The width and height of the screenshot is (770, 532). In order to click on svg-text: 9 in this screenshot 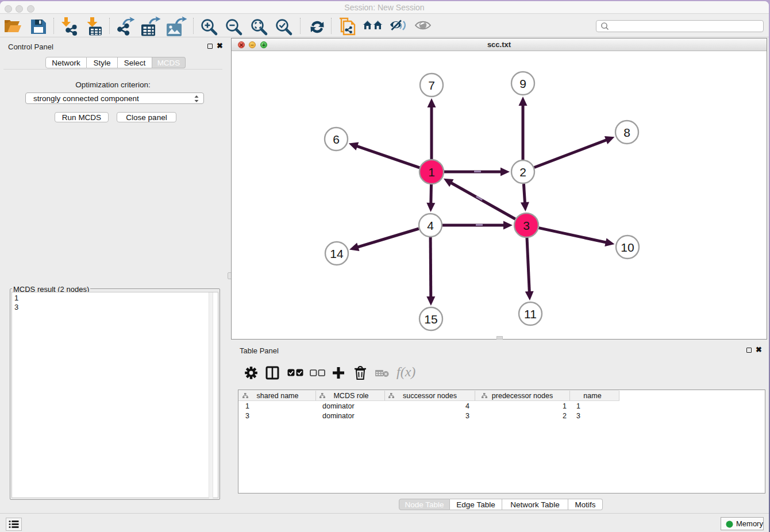, I will do `click(523, 84)`.